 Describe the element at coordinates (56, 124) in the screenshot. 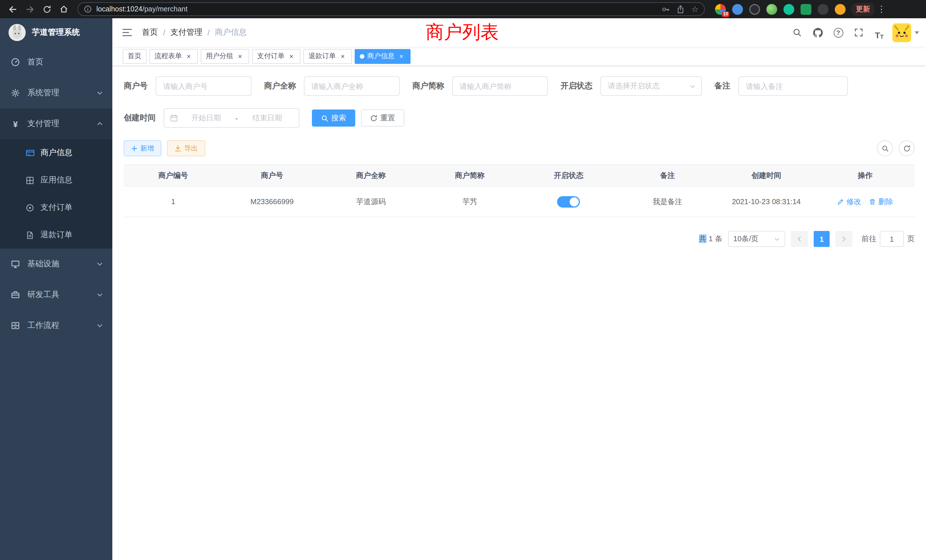

I see `sidebar-item-payment: ¥ 支付管理` at that location.